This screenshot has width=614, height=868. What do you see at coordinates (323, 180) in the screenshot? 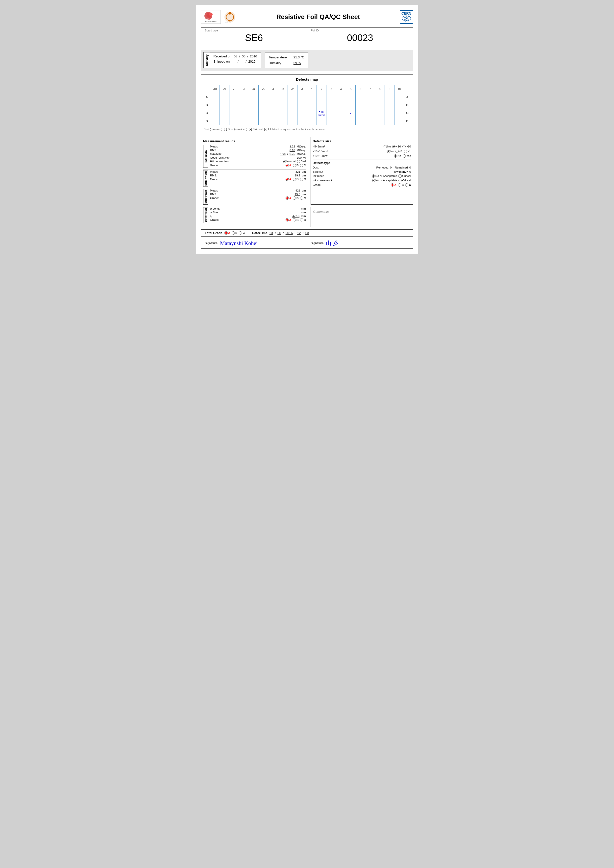
I see `ink-squeeze-label: Ink squeezeout` at bounding box center [323, 180].